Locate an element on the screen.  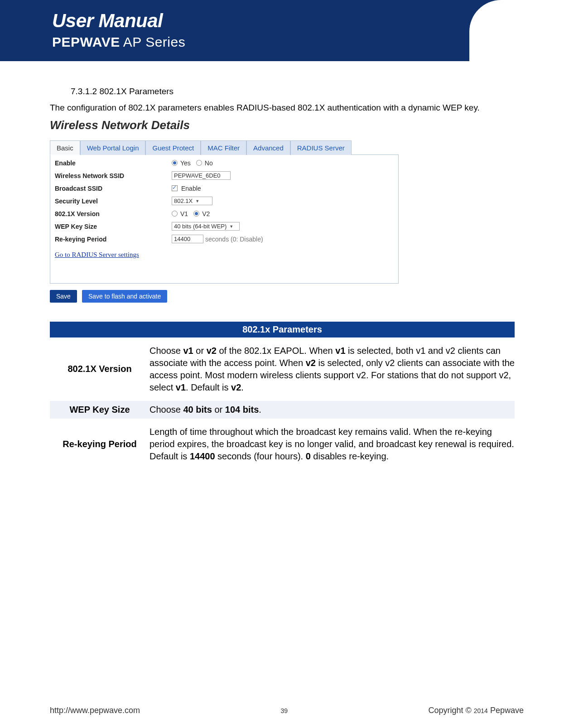
param-desc: Choose v1 or v2 of the 802.1x EAPOL. Whe… is located at coordinates (332, 369).